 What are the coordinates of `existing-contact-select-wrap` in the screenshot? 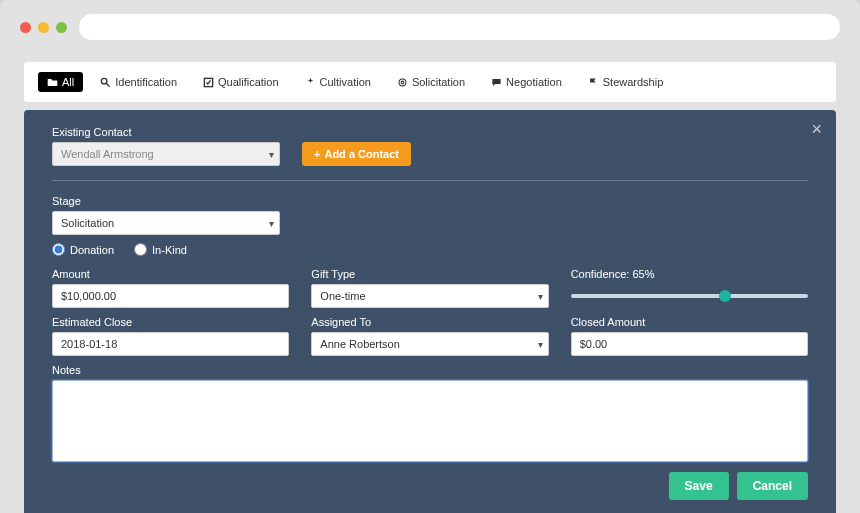 It's located at (166, 154).